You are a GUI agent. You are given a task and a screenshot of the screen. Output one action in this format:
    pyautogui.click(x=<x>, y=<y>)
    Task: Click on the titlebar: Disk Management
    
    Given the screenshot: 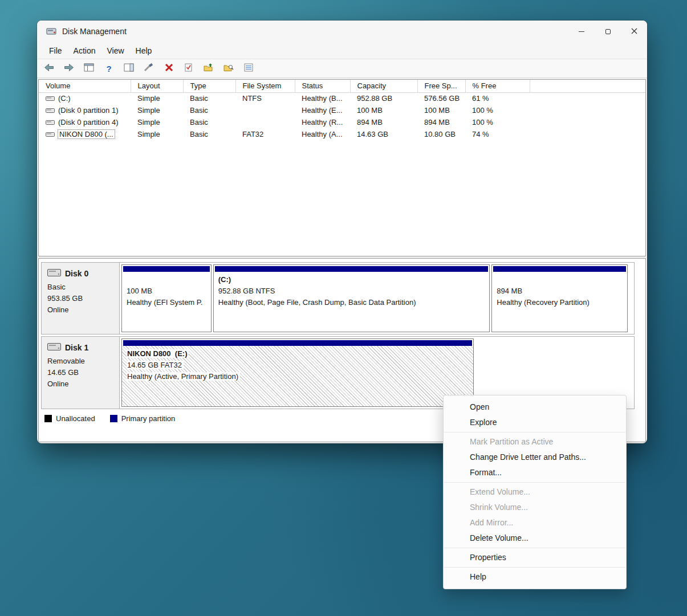 What is the action you would take?
    pyautogui.click(x=342, y=31)
    